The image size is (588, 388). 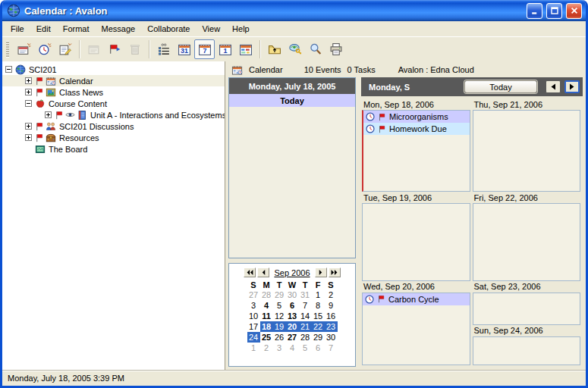 What do you see at coordinates (554, 11) in the screenshot?
I see `maximize-button` at bounding box center [554, 11].